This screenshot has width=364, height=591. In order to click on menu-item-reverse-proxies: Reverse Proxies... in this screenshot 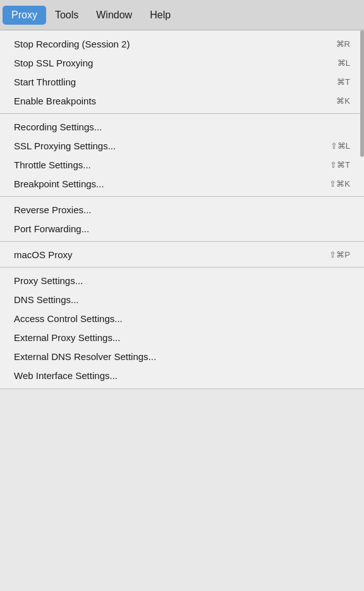, I will do `click(182, 209)`.